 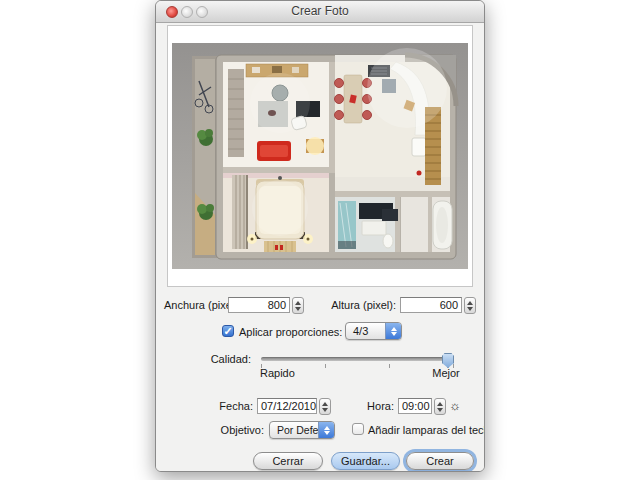 I want to click on width-field: 800, so click(x=259, y=305).